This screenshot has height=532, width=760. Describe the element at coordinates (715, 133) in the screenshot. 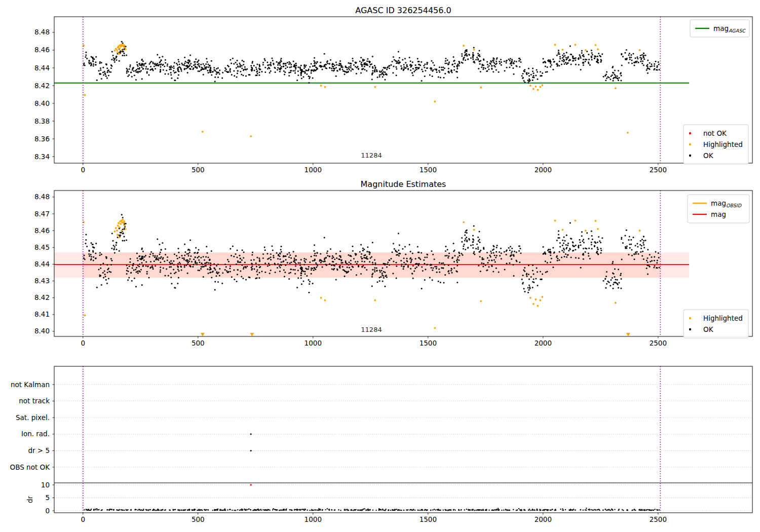

I see `legend-label: not OK` at that location.